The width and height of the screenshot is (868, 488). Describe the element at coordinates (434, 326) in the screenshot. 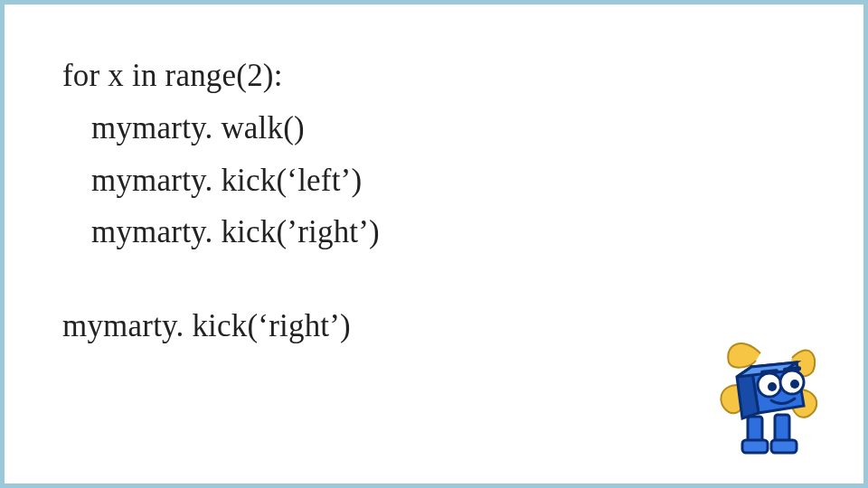

I see `code-line-kick-right-2: mymarty. kick(‘right’)` at that location.